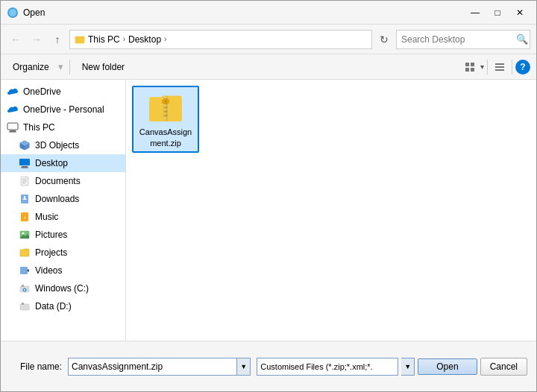 The height and width of the screenshot is (392, 537). Describe the element at coordinates (31, 67) in the screenshot. I see `organize-button: Organize` at that location.